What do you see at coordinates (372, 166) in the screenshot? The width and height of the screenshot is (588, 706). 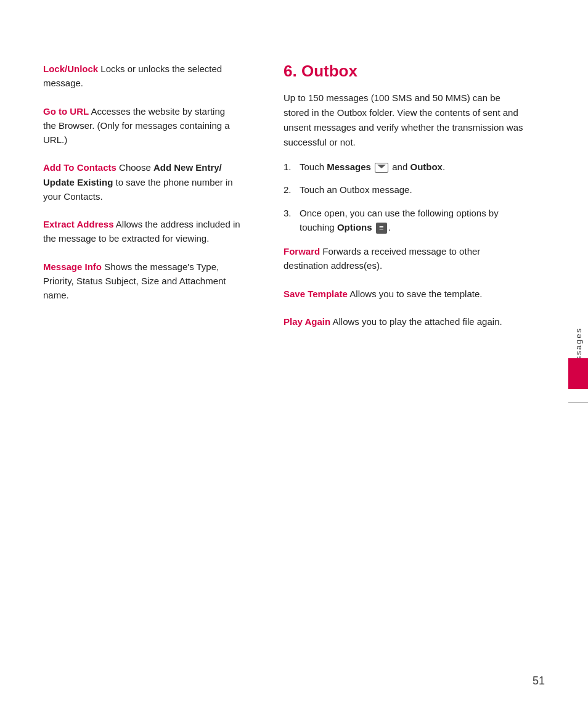 I see `step-1-content: Touch Messages and Outbox.` at bounding box center [372, 166].